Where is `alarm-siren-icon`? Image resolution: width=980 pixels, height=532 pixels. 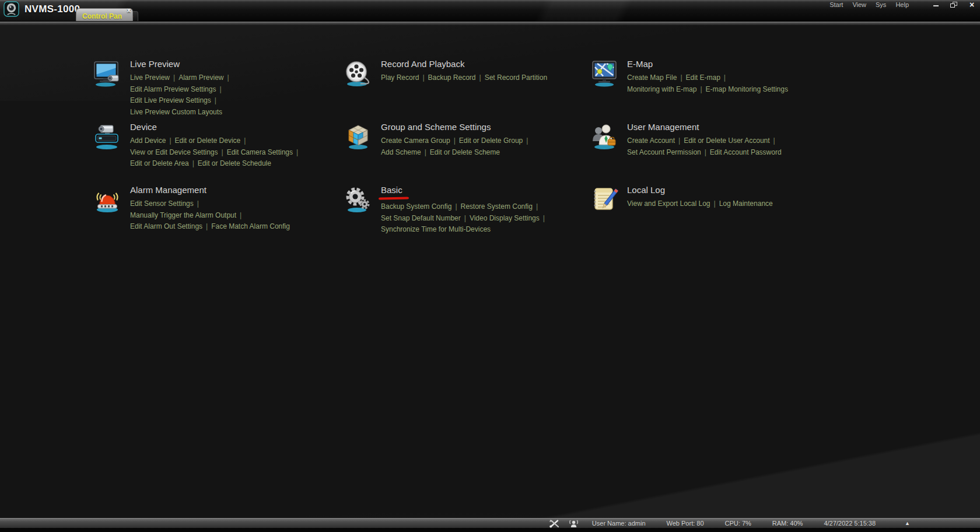 alarm-siren-icon is located at coordinates (107, 200).